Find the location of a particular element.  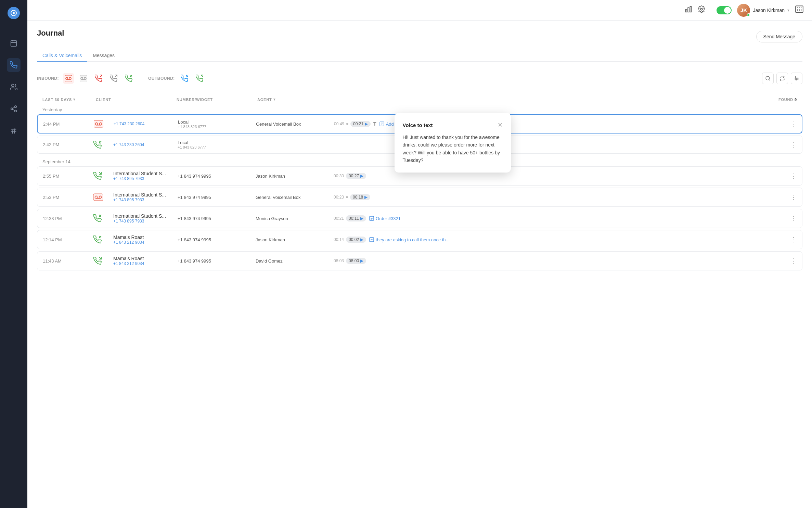

col-header-date: LAST 30 DAYS ▾ is located at coordinates (66, 99).